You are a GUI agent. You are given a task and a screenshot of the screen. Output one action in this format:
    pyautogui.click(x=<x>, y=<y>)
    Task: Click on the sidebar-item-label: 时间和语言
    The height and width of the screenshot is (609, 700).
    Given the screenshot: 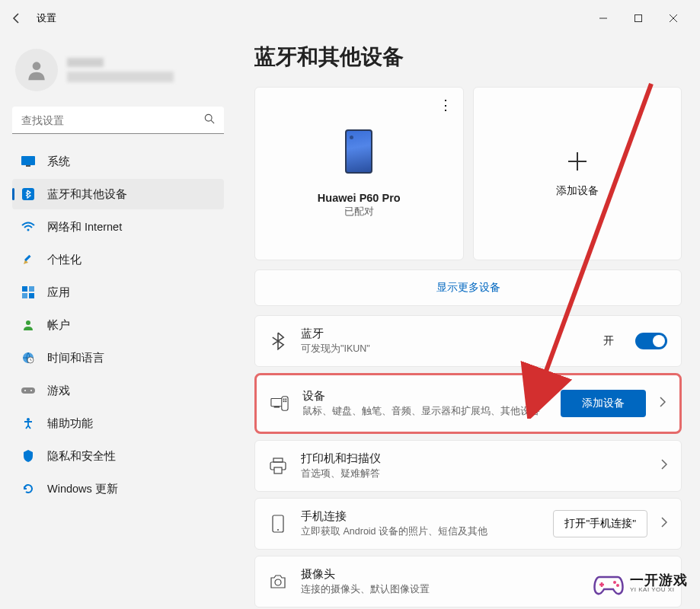 What is the action you would take?
    pyautogui.click(x=76, y=358)
    